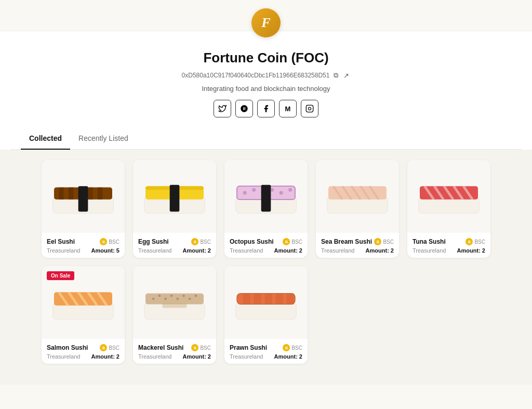  Describe the element at coordinates (201, 348) in the screenshot. I see `chain-badge-mackerel: B BSC` at that location.